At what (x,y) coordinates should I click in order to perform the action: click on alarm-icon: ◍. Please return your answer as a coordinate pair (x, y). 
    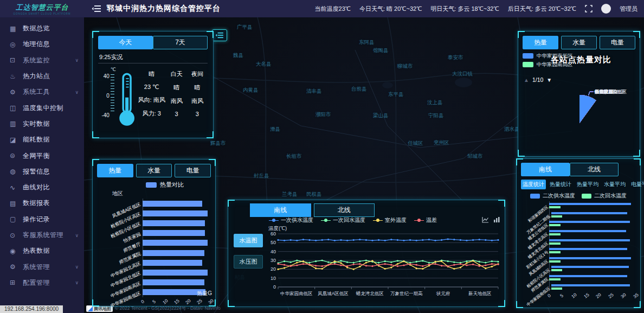
    Looking at the image, I should click on (14, 171).